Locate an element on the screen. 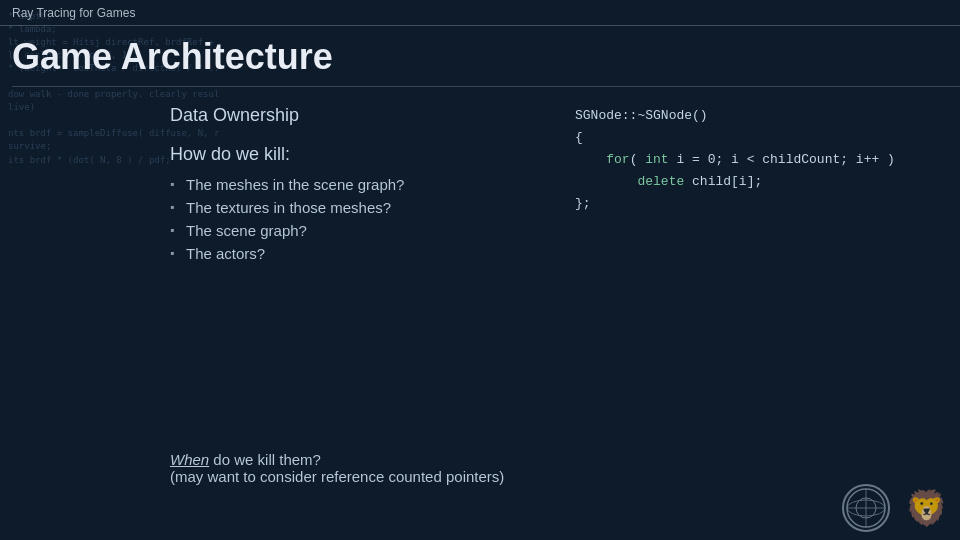 The height and width of the screenshot is (540, 960). list-item: The meshes in the scene graph? is located at coordinates (352, 184).